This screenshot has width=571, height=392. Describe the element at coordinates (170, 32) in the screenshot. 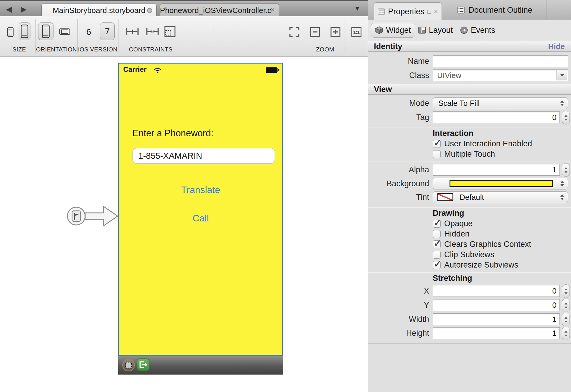

I see `update-frames-icon` at that location.